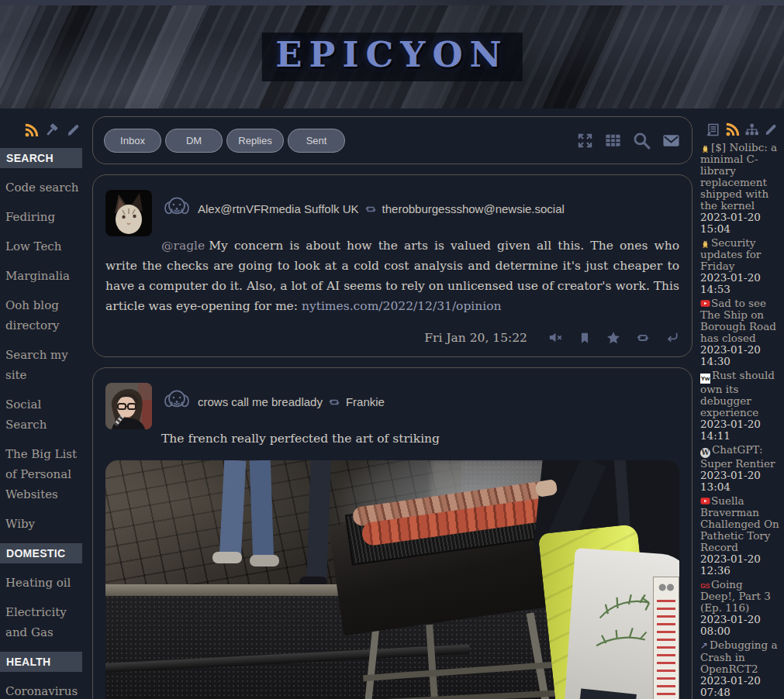 This screenshot has width=784, height=699. I want to click on sidebar-link-low-tech: Low Tech, so click(43, 246).